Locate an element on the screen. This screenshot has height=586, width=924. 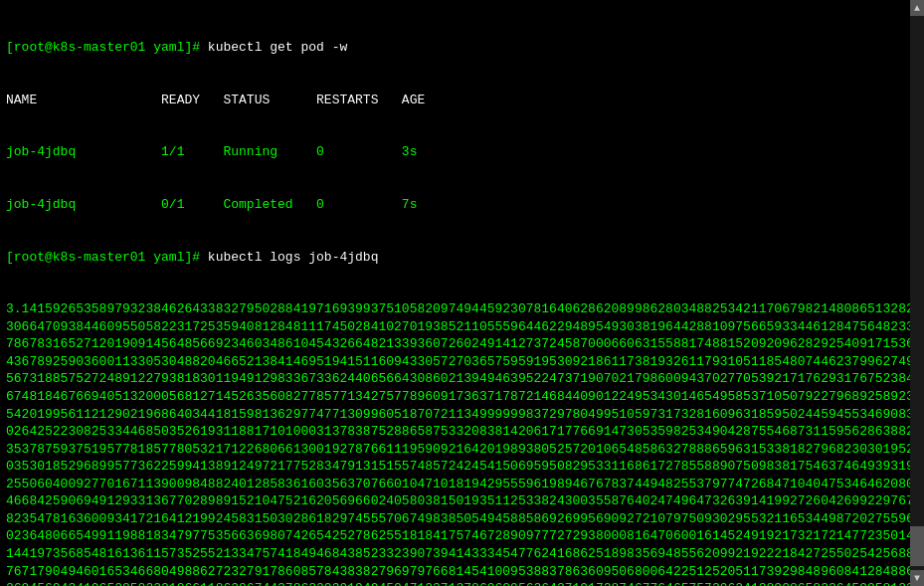
command-line-1: [root@k8s-master01 yaml]# kubectl get po… is located at coordinates (462, 48).